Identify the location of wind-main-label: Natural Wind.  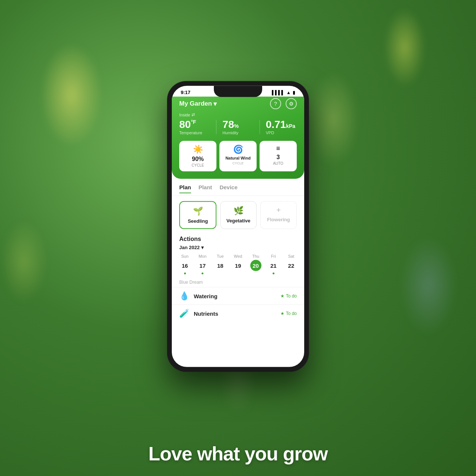
(238, 158).